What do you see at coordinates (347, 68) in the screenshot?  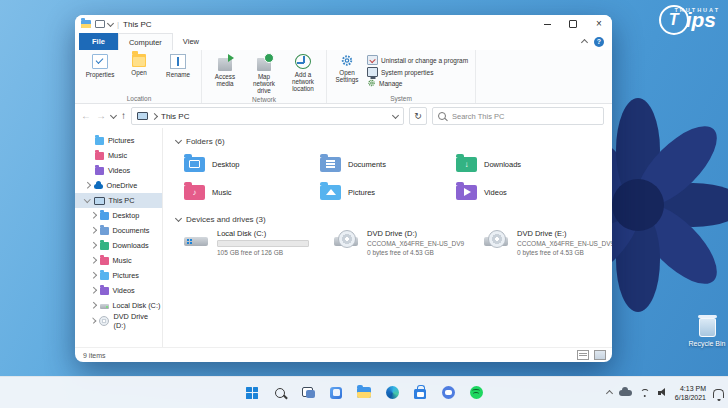 I see `open-settings-button: Open Settings` at bounding box center [347, 68].